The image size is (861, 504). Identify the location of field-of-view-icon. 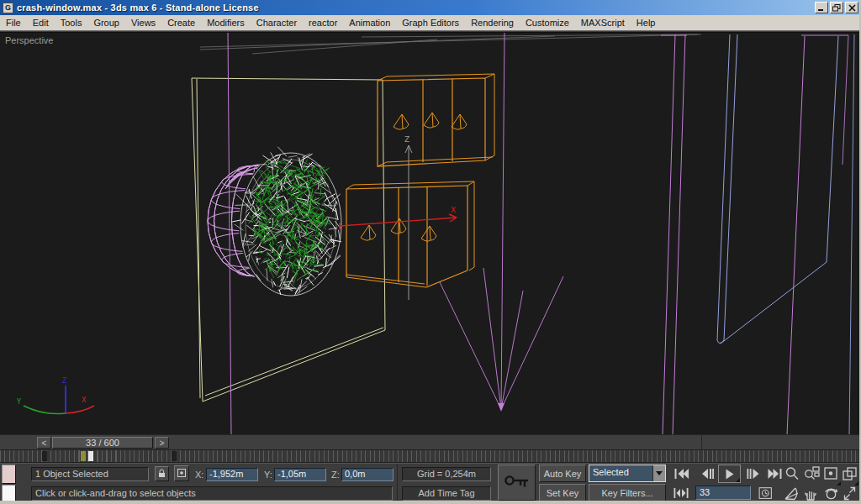
(792, 493).